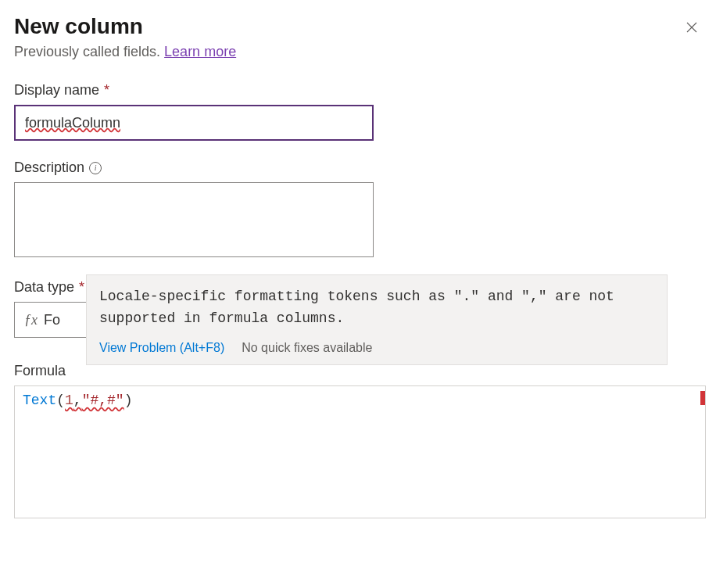  Describe the element at coordinates (52, 321) in the screenshot. I see `data-type-value-partial: Fo` at that location.